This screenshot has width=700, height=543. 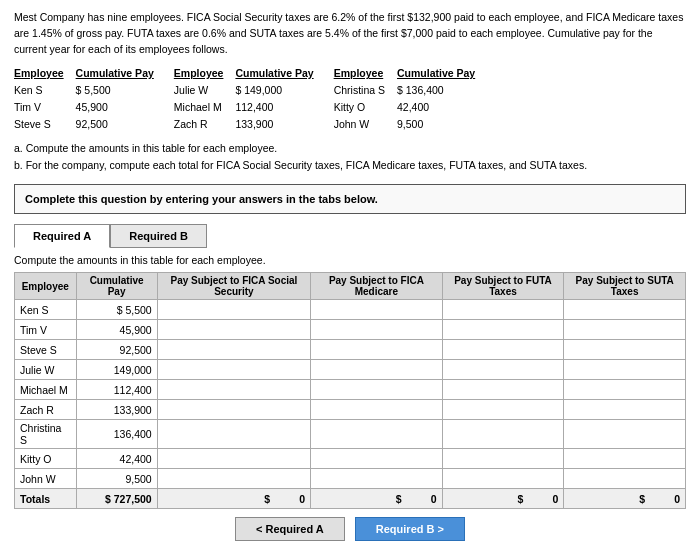 What do you see at coordinates (677, 499) in the screenshot?
I see `totals-suta-value: 0` at bounding box center [677, 499].